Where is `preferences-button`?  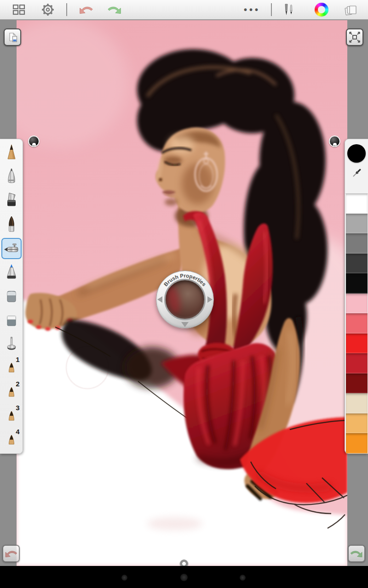 preferences-button is located at coordinates (48, 10).